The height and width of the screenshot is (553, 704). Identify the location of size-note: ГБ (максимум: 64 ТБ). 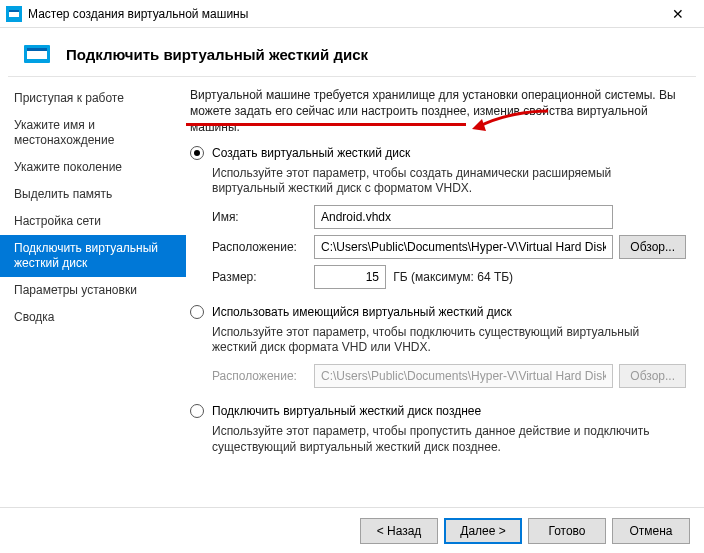
(453, 277).